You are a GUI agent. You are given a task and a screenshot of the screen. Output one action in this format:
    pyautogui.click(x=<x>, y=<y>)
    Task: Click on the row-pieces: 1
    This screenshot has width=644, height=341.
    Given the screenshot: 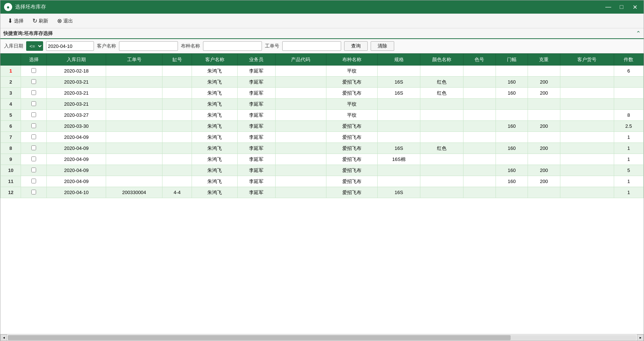 What is the action you would take?
    pyautogui.click(x=629, y=148)
    